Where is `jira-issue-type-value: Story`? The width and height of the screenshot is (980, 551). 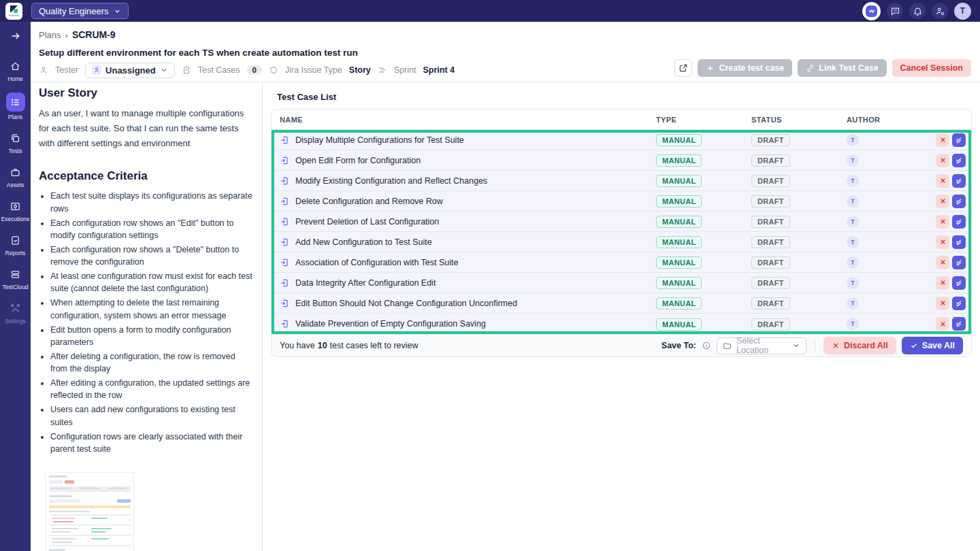 jira-issue-type-value: Story is located at coordinates (360, 70).